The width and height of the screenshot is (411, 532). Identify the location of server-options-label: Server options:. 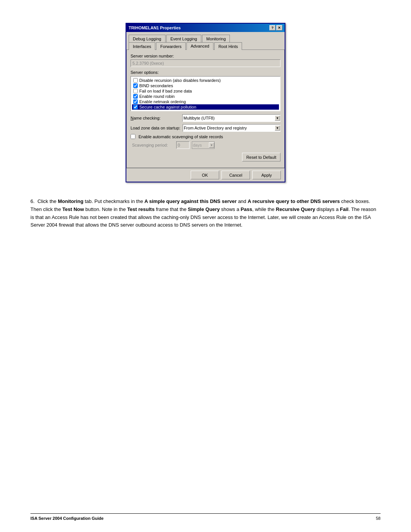
(206, 72).